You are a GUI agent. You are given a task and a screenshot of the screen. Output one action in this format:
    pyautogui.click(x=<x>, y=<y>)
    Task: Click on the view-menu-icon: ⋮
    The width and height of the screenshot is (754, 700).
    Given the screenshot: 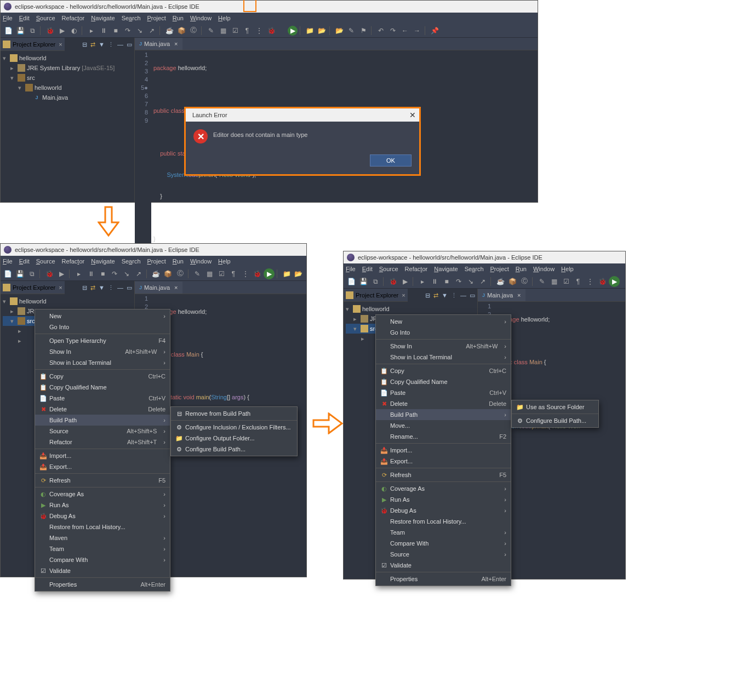 What is the action you would take?
    pyautogui.click(x=111, y=45)
    